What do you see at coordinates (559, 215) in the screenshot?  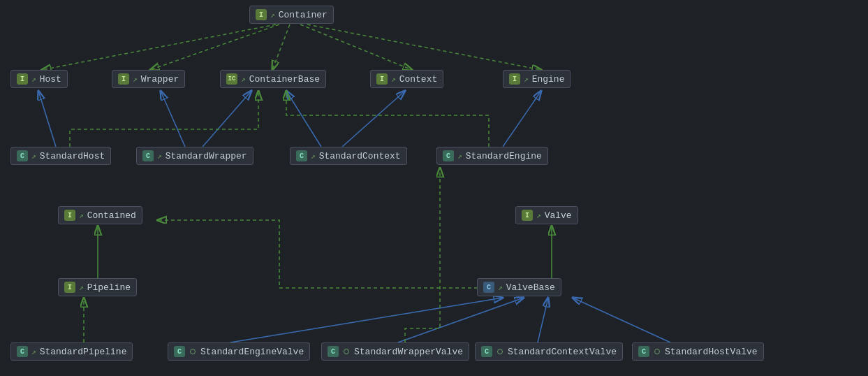 I see `label-valve: Valve` at bounding box center [559, 215].